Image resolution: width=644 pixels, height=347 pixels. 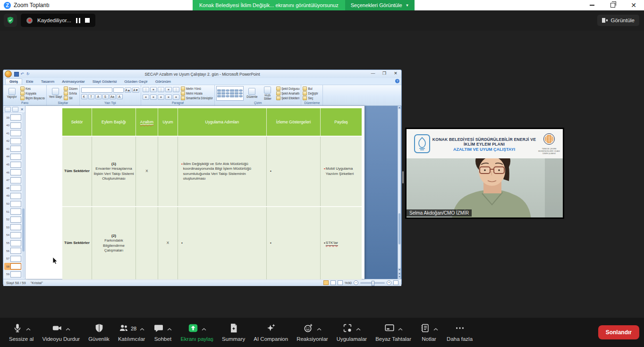 What do you see at coordinates (24, 195) in the screenshot?
I see `thumbnail-scrollbar` at bounding box center [24, 195].